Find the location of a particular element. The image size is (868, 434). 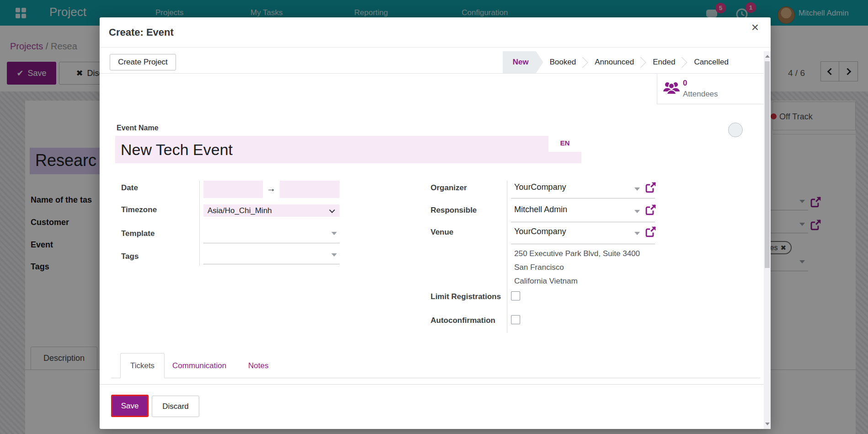

translation-lang-badge: EN is located at coordinates (565, 143).